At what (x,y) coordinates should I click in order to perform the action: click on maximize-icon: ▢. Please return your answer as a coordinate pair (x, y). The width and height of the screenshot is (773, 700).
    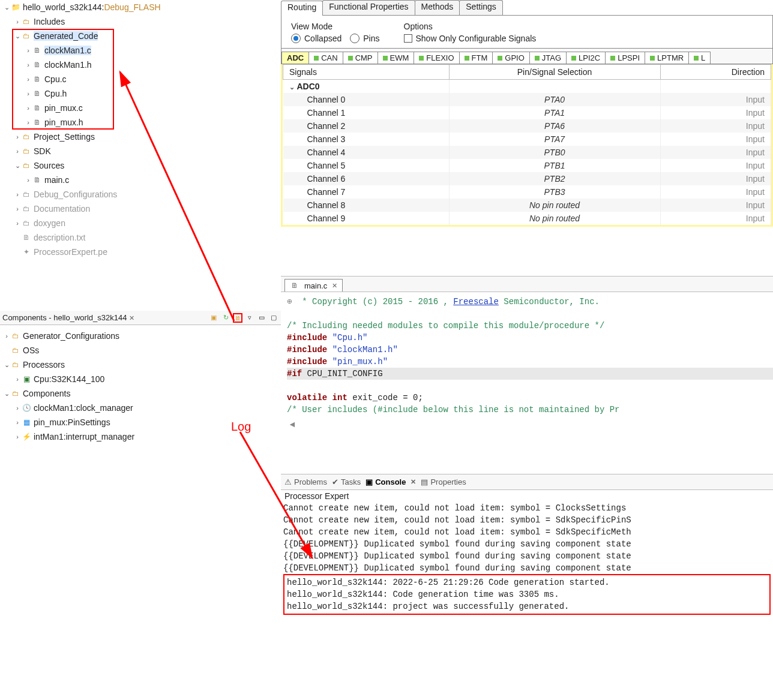
    Looking at the image, I should click on (274, 318).